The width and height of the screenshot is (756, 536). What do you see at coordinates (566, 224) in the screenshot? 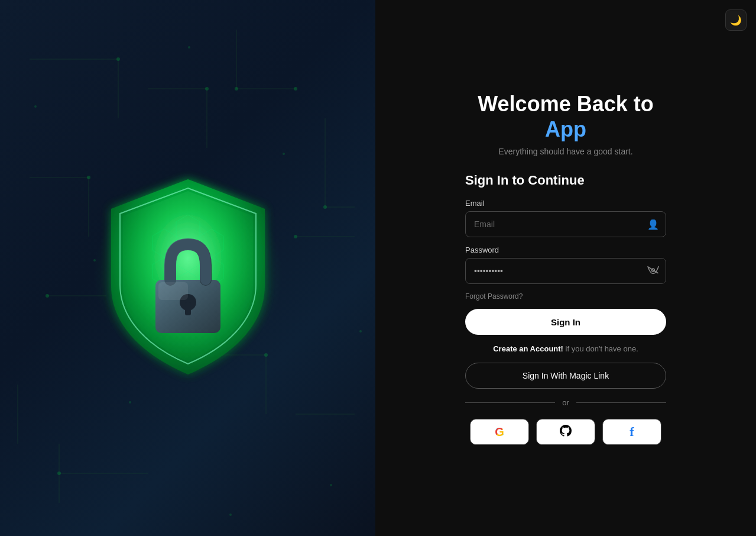
I see `email-input-wrapper: 👤` at bounding box center [566, 224].